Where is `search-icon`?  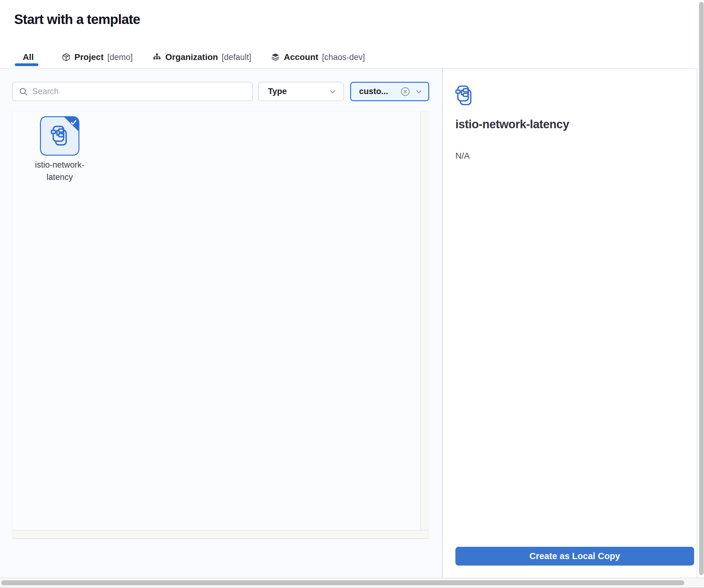
search-icon is located at coordinates (23, 92).